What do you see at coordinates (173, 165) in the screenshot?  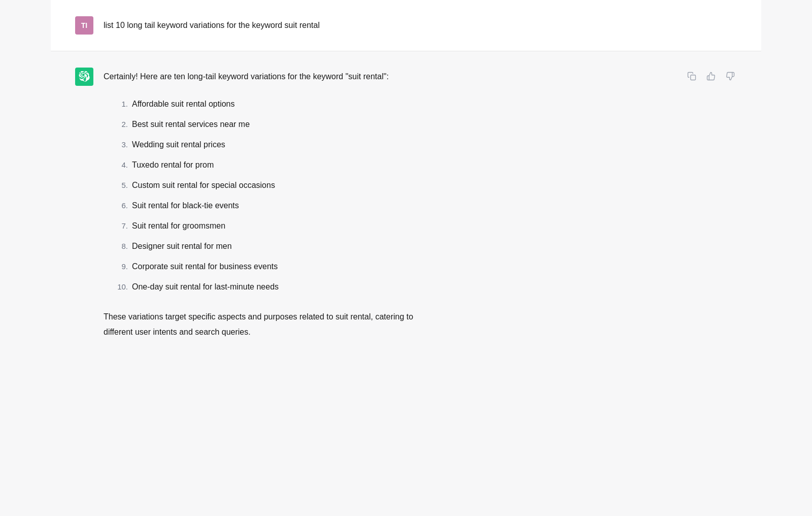 I see `list-item-text: Tuxedo rental for prom` at bounding box center [173, 165].